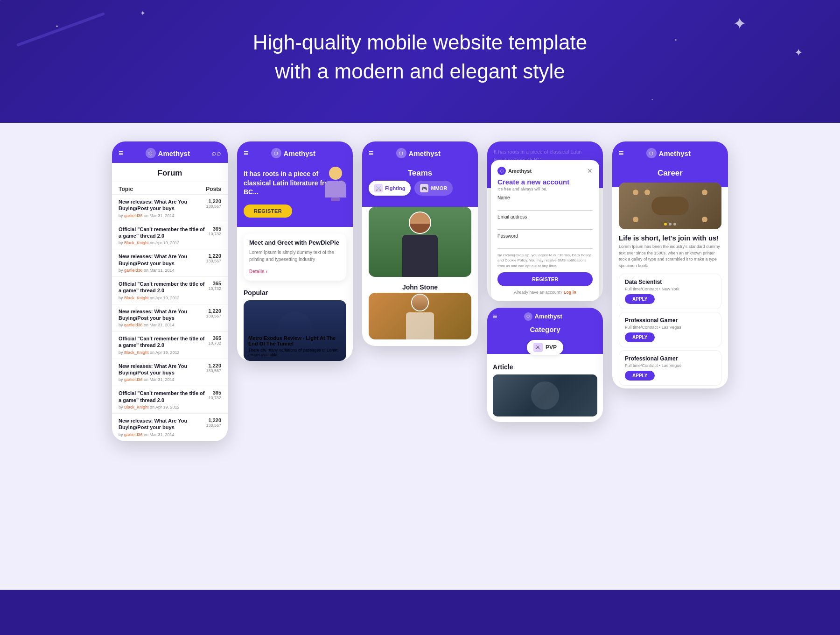  I want to click on meeting-table, so click(670, 206).